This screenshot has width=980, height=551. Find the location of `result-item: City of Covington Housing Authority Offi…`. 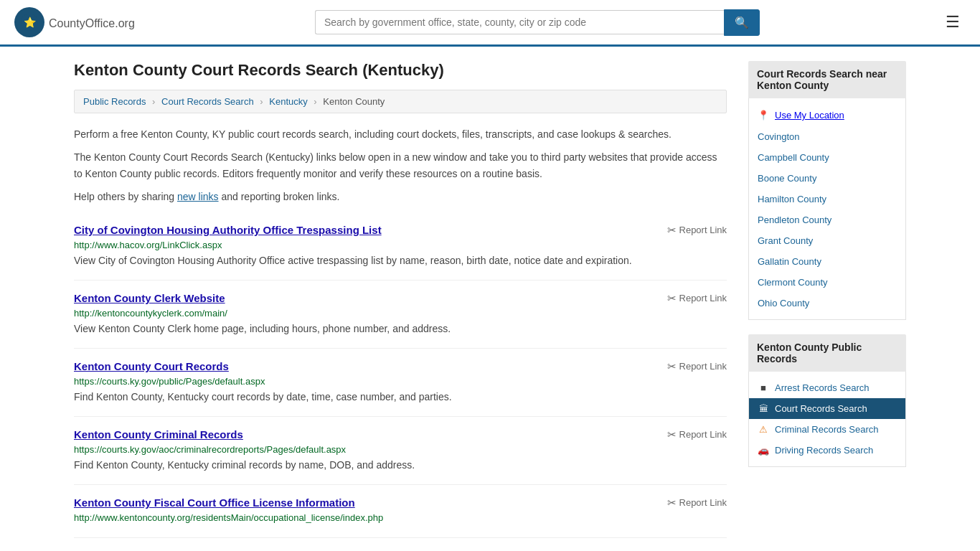

result-item: City of Covington Housing Authority Offi… is located at coordinates (400, 247).